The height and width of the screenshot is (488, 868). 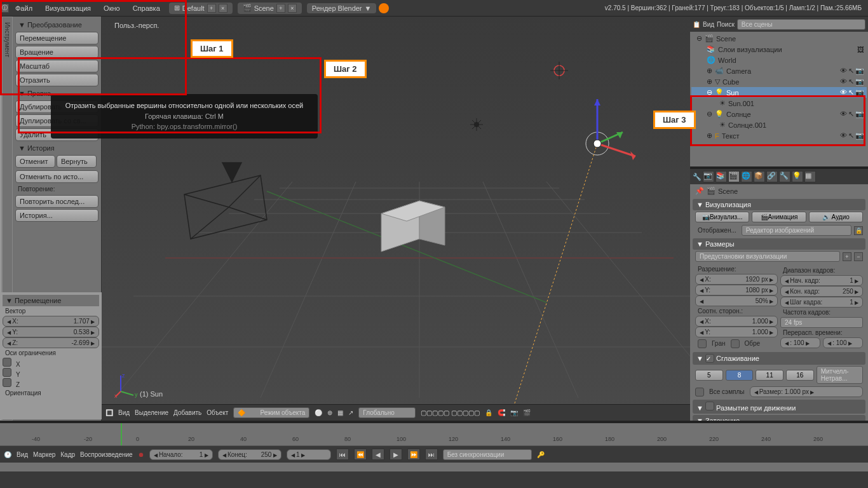 I want to click on image-icon: 🖼, so click(x=860, y=50).